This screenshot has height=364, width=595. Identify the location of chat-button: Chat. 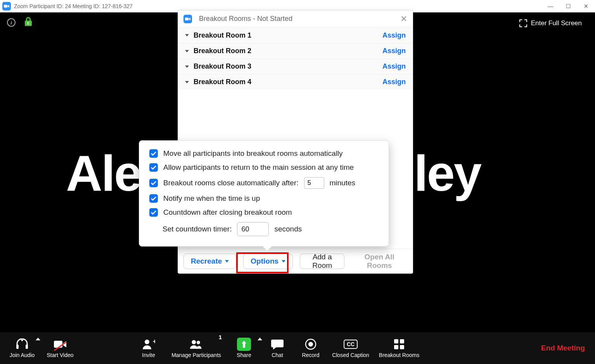
(277, 348).